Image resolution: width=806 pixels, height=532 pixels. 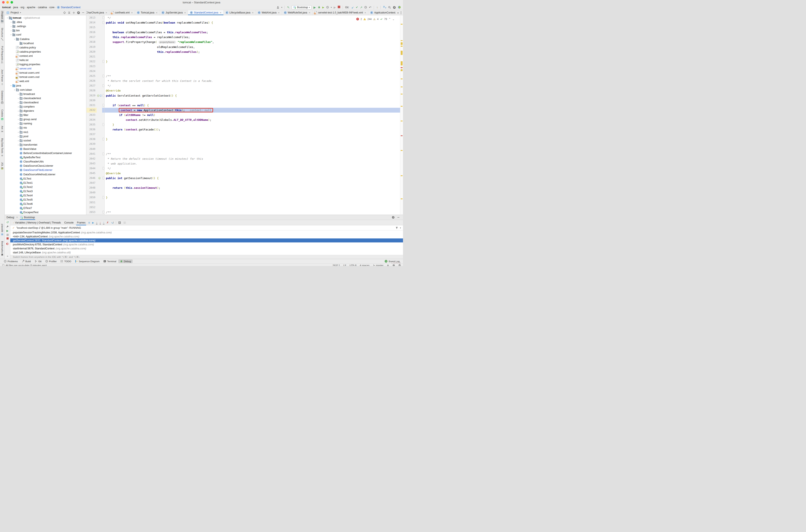 I want to click on code-line-2640: 2640, so click(x=245, y=149).